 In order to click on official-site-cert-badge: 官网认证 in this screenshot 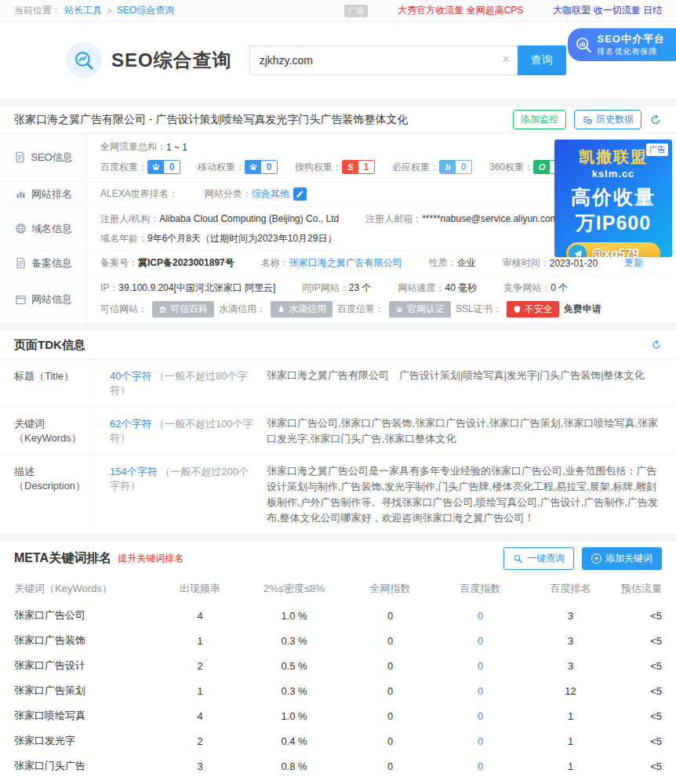, I will do `click(420, 309)`.